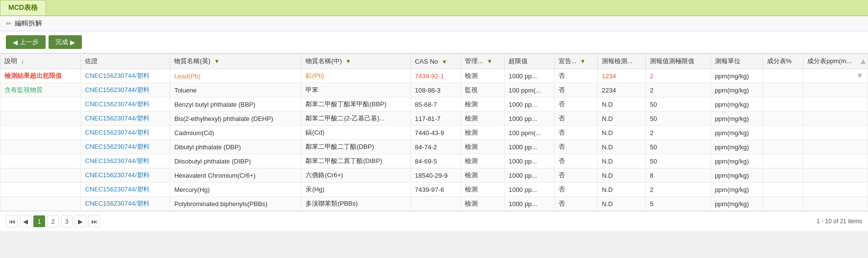 This screenshot has width=868, height=258. What do you see at coordinates (12, 221) in the screenshot?
I see `page-first-button: ⏮` at bounding box center [12, 221].